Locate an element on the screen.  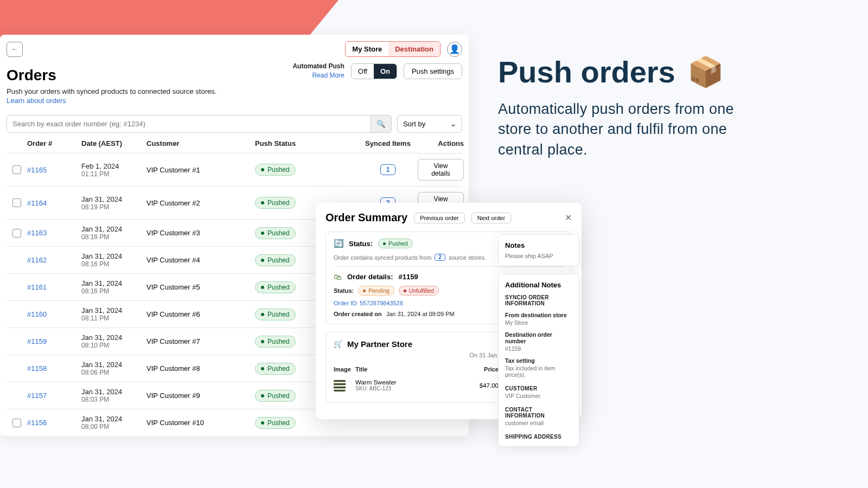
contact-val: customer email is located at coordinates (539, 423).